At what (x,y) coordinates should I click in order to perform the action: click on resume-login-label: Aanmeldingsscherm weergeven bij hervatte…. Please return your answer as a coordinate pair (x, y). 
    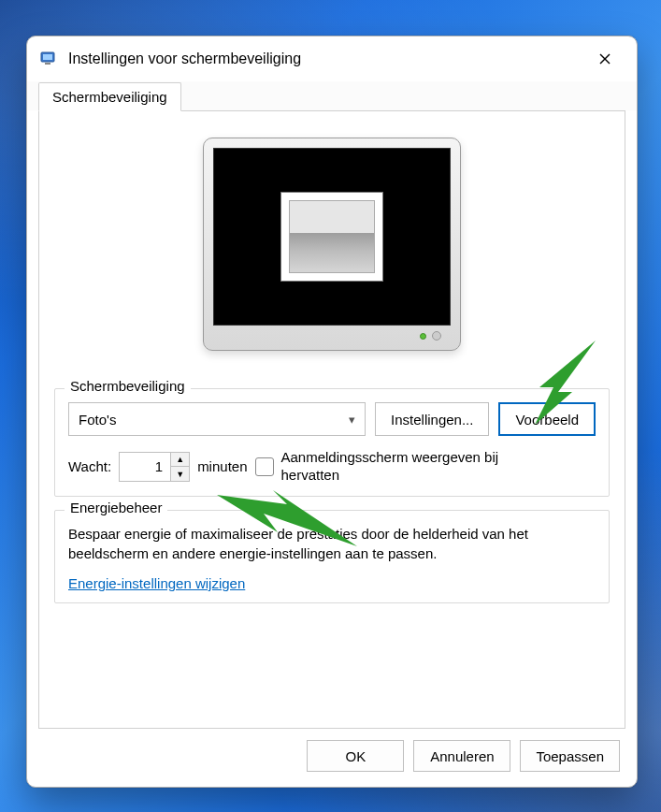
    Looking at the image, I should click on (412, 467).